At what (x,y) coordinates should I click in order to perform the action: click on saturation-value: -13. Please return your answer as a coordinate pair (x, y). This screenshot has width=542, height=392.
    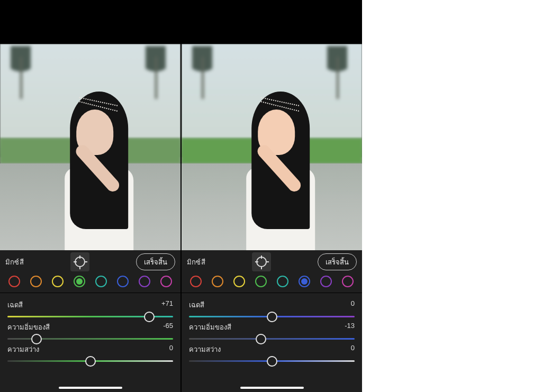
    Looking at the image, I should click on (349, 327).